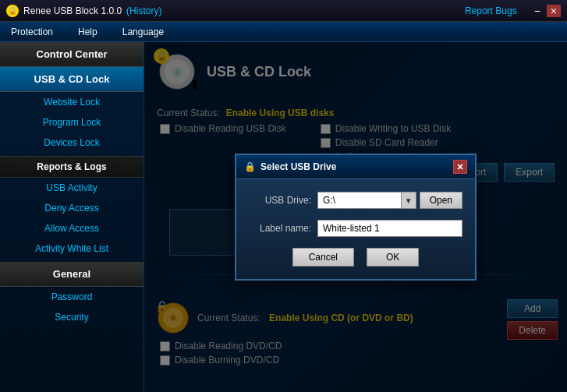 This screenshot has height=392, width=567. Describe the element at coordinates (72, 122) in the screenshot. I see `sidebar-program-lock: Program Lock` at that location.